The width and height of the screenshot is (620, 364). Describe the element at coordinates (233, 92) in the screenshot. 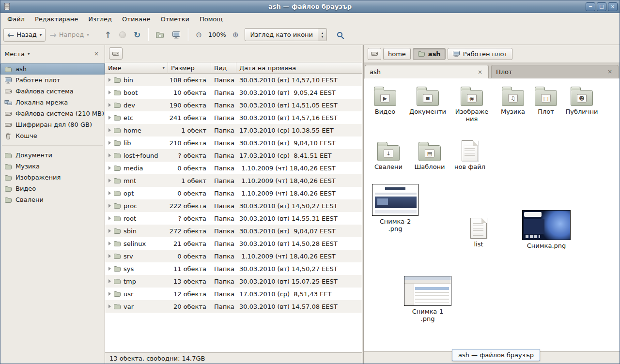

I see `table-row: boot10 обектаПапка30.03.2010 (вт) 9,05,2…` at that location.